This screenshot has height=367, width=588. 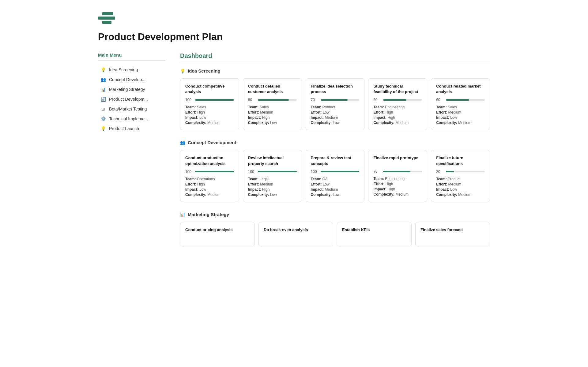 What do you see at coordinates (208, 214) in the screenshot?
I see `section-title-marketing-strategy: Marketing Strategy` at bounding box center [208, 214].